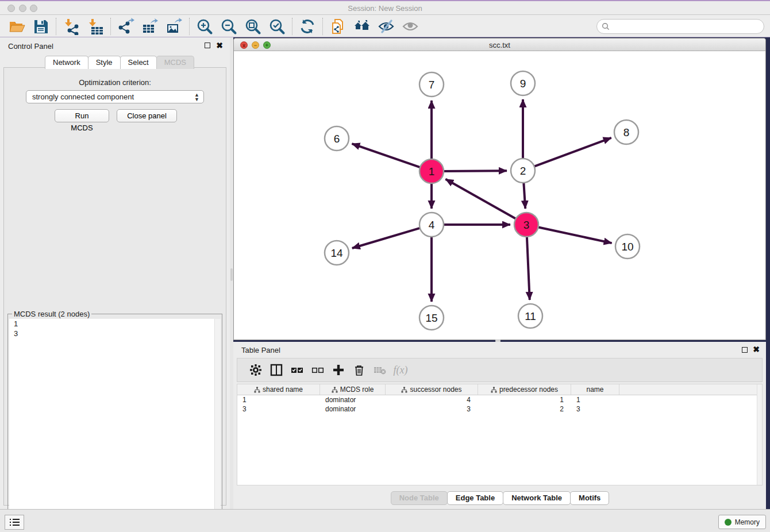 This screenshot has width=770, height=532. Describe the element at coordinates (83, 97) in the screenshot. I see `criterion-select-value: strongly connected component` at that location.